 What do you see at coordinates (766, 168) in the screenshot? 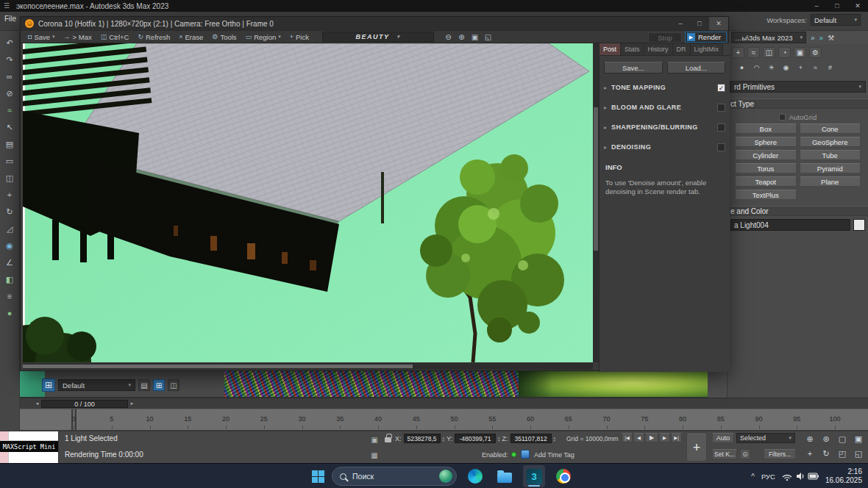
I see `primitive-button-torus: Torus` at bounding box center [766, 168].